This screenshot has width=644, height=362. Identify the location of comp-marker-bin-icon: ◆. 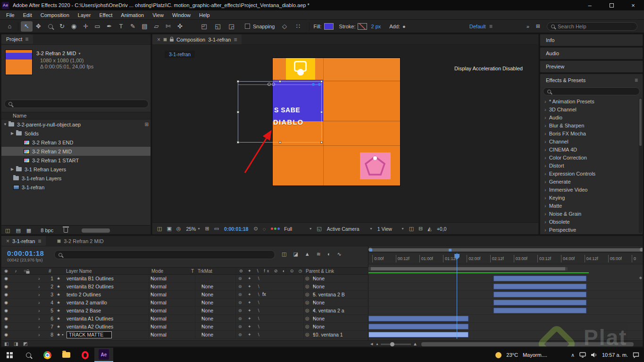
(641, 278).